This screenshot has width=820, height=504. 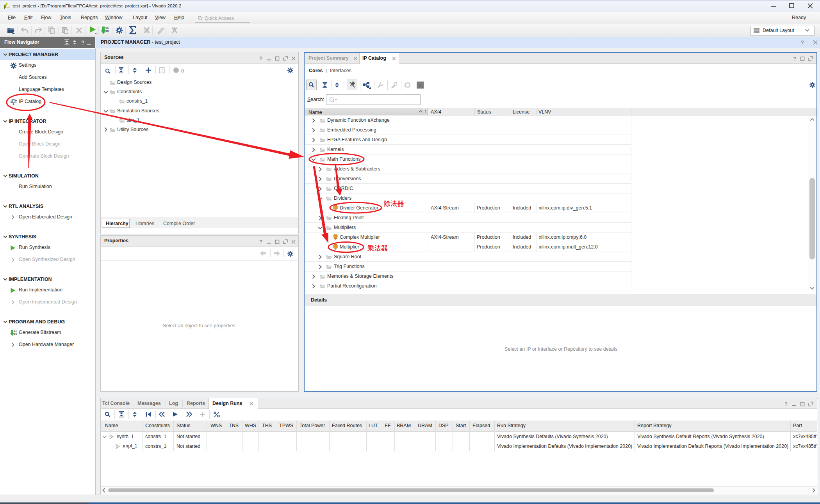 I want to click on svg-text: i, so click(x=420, y=85).